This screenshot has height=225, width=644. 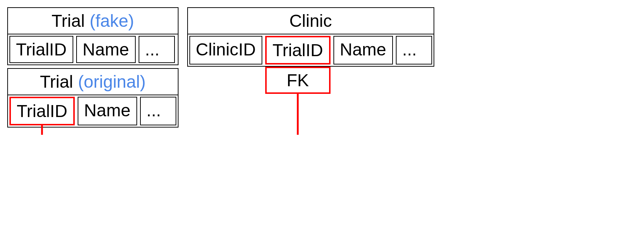 I want to click on table-title-trial-original: Trial (original), so click(x=93, y=82).